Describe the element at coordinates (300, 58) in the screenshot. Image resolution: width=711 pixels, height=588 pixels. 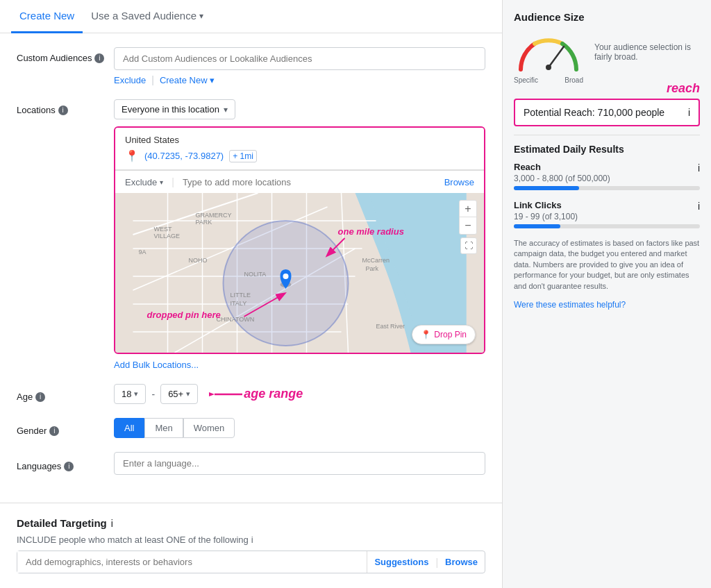
I see `custom-audiences-input` at that location.